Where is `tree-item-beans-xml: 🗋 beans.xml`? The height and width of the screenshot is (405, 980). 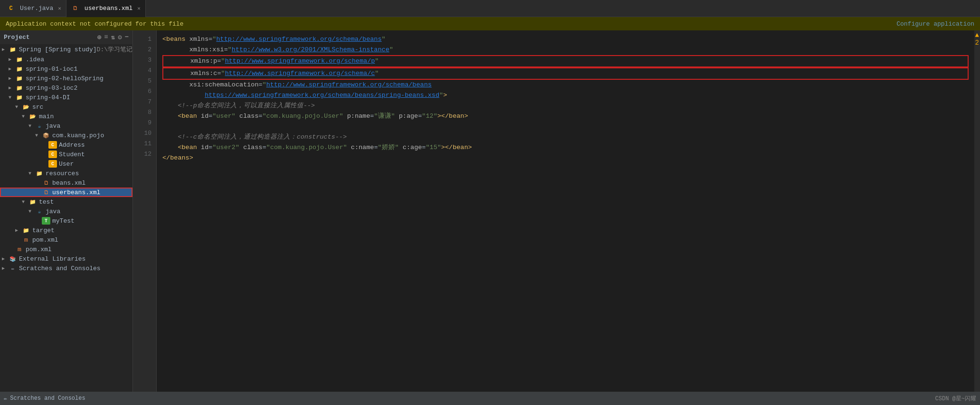 tree-item-beans-xml: 🗋 beans.xml is located at coordinates (66, 183).